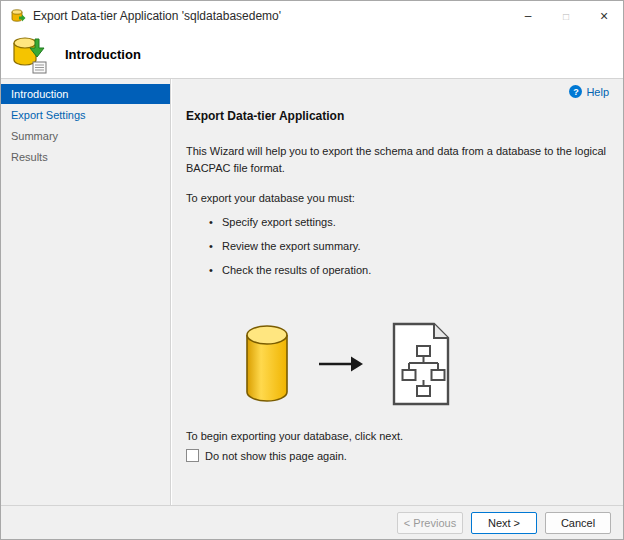 The image size is (624, 540). Describe the element at coordinates (566, 16) in the screenshot. I see `maximize-button: □` at that location.